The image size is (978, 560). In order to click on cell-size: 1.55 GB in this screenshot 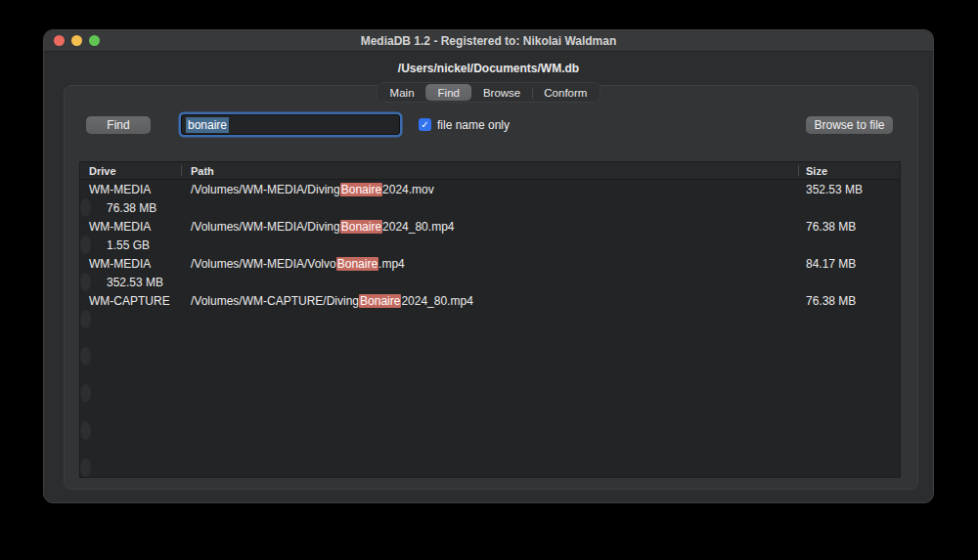, I will do `click(124, 245)`.